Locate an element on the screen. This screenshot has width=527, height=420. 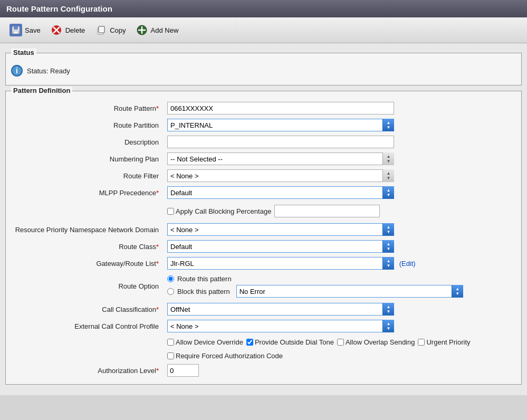
route-filter-label: Route Filter is located at coordinates (141, 176).